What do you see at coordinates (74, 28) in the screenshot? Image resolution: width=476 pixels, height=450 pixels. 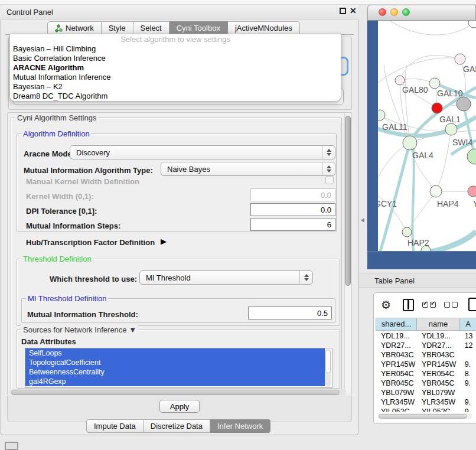 I see `tab-network: Network` at bounding box center [74, 28].